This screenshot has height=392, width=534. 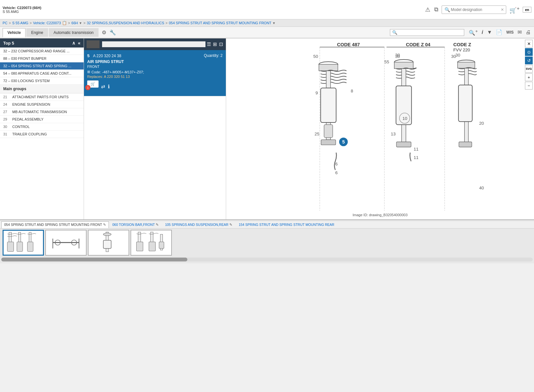 I want to click on spring-coil-1b, so click(x=334, y=74).